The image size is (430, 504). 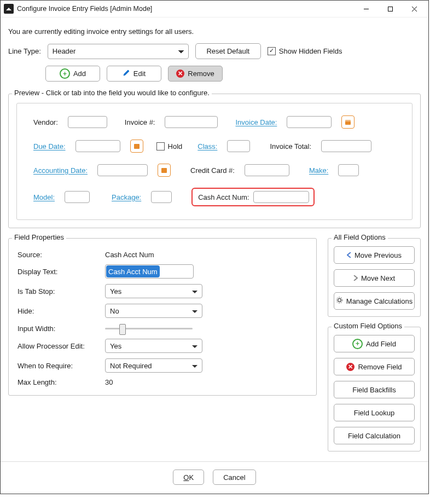 I want to click on field-calculation-button: Field Calculation, so click(x=374, y=436).